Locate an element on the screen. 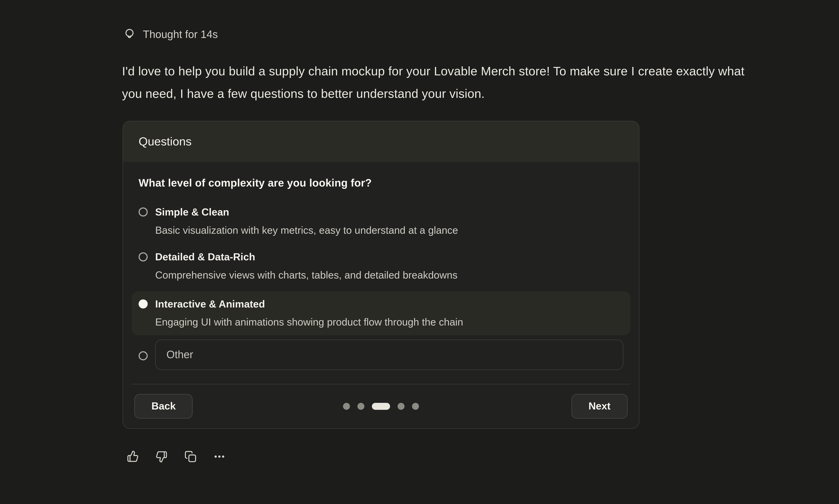 The width and height of the screenshot is (839, 504). option-title: Detailed & Data-Rich is located at coordinates (307, 257).